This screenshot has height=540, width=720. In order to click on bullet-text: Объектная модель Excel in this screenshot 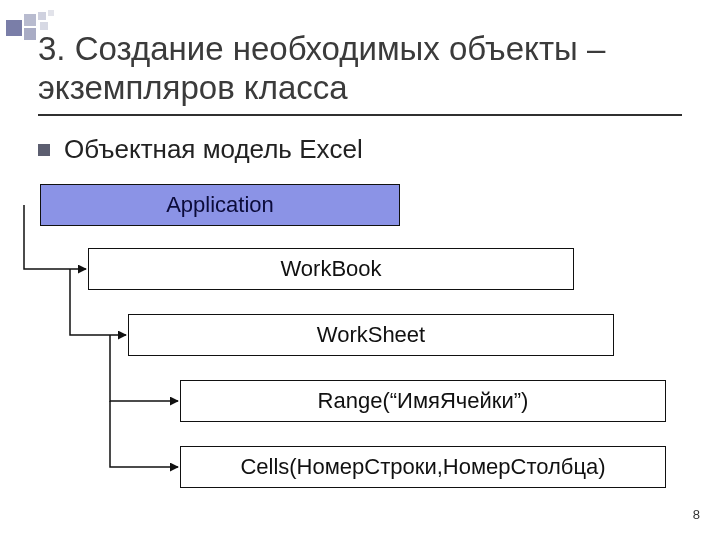, I will do `click(214, 150)`.